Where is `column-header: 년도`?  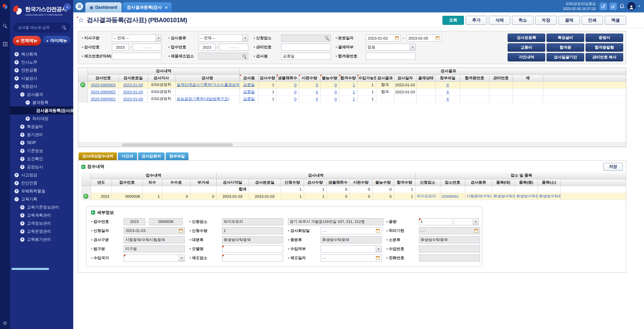 column-header: 년도 is located at coordinates (101, 182).